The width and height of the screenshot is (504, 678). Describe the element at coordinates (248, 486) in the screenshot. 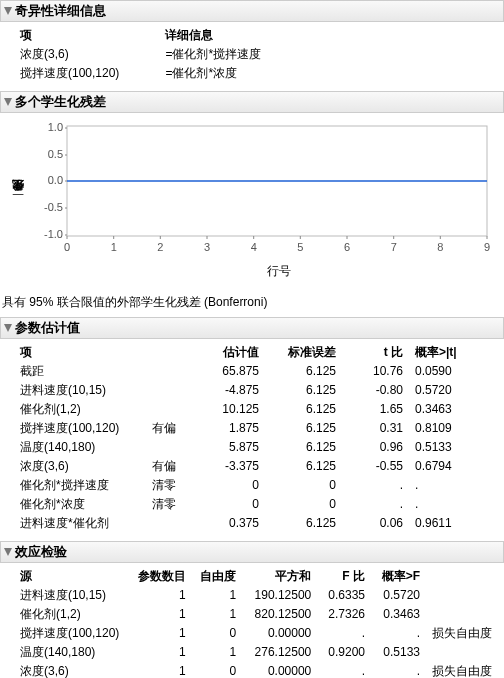

I see `table-row: 催化剂*搅拌速度清零00..` at that location.